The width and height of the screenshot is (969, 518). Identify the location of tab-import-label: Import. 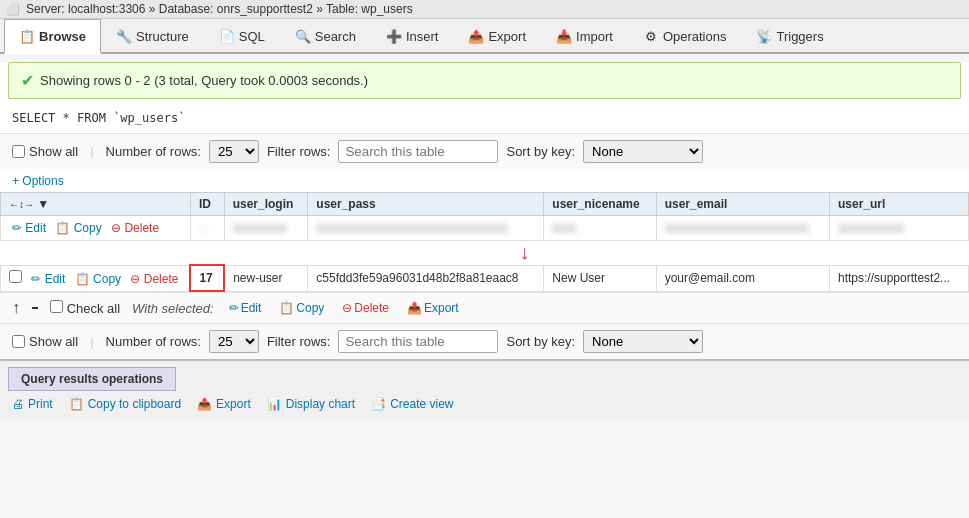
(594, 36).